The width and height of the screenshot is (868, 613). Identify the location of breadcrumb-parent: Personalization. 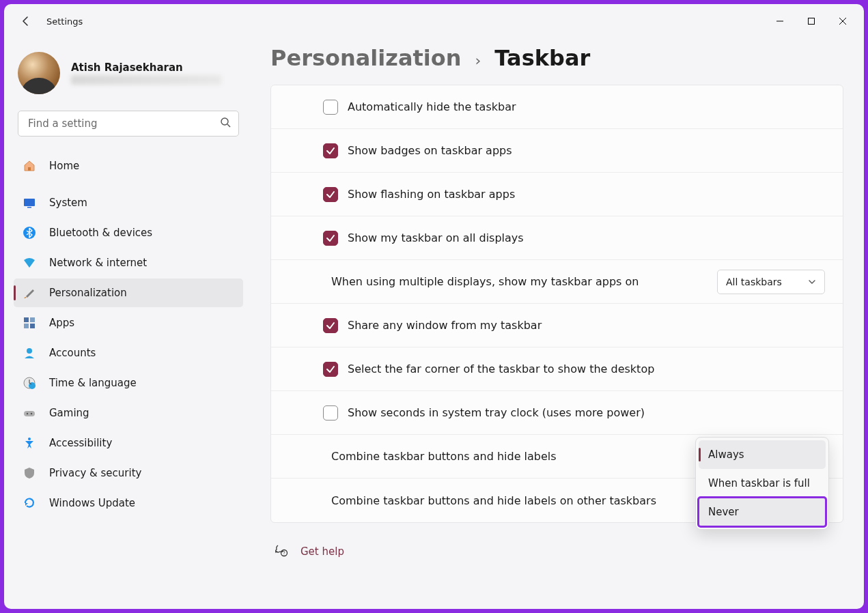
(366, 58).